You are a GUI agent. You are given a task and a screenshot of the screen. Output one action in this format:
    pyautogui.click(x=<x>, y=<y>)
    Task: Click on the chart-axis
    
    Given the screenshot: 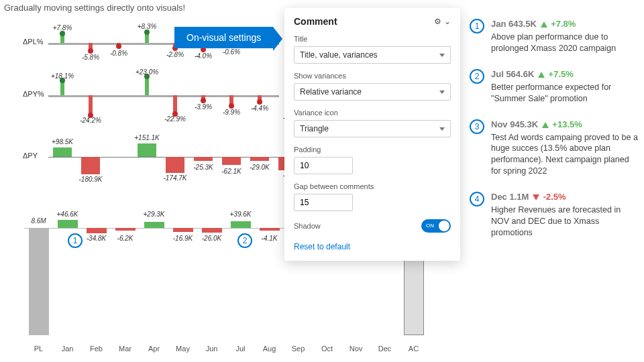 What is the action you would take?
    pyautogui.click(x=164, y=97)
    